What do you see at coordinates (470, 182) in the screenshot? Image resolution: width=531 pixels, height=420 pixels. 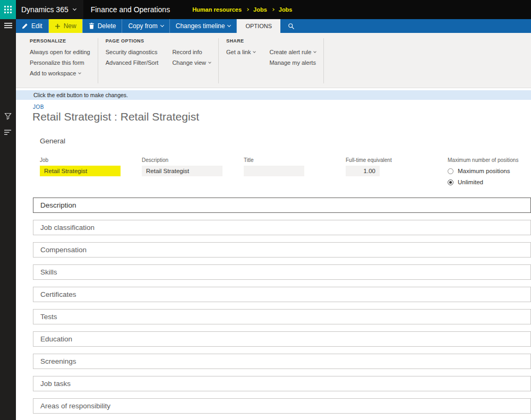 I see `radio-label: Unlimited` at bounding box center [470, 182].